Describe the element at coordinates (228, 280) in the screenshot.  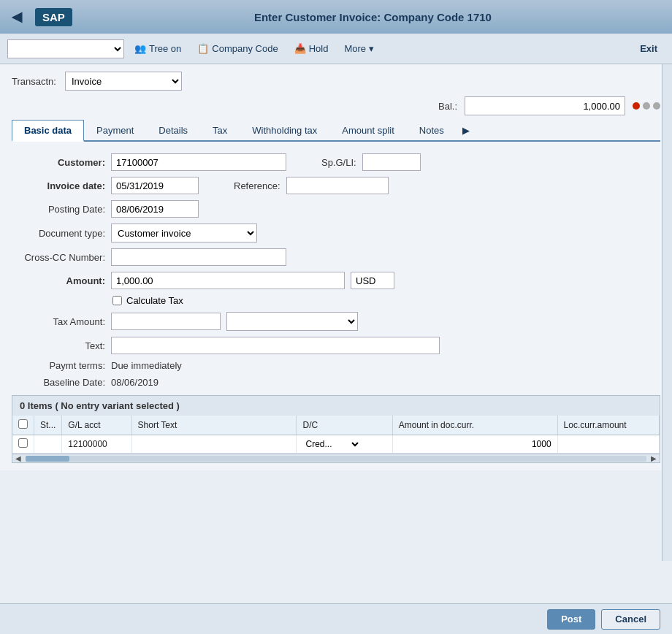
I see `amount-input` at that location.